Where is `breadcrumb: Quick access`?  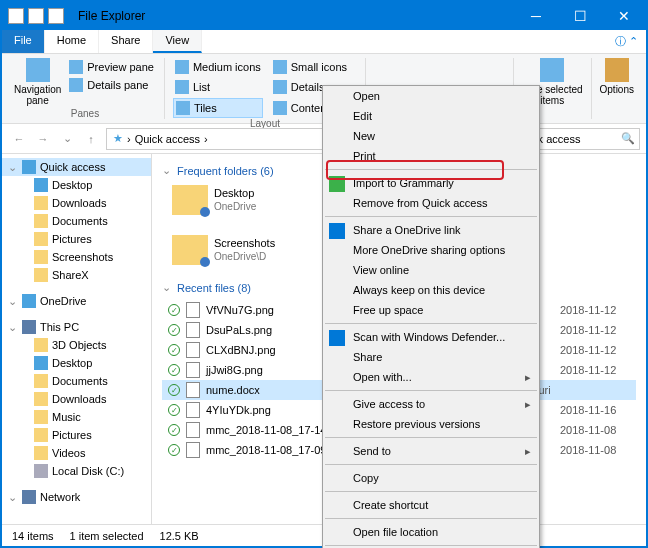
breadcrumb: Quick access is located at coordinates (168, 139).